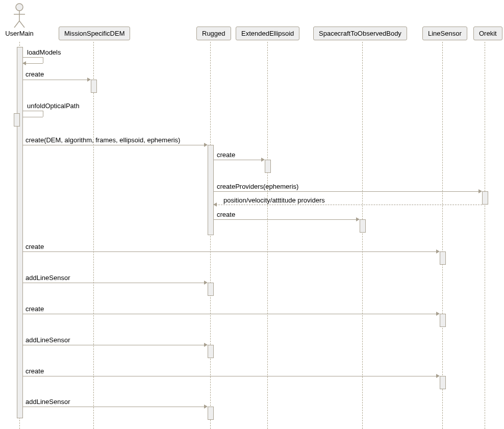 The width and height of the screenshot is (504, 429). What do you see at coordinates (19, 34) in the screenshot?
I see `usermain-label: UserMain` at bounding box center [19, 34].